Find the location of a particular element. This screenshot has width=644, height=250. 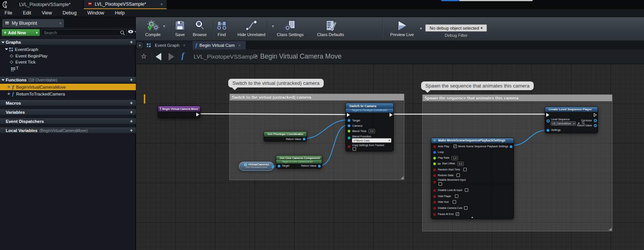

asset-tab-level: LVL_PixotopeVSSample* is located at coordinates (45, 5).